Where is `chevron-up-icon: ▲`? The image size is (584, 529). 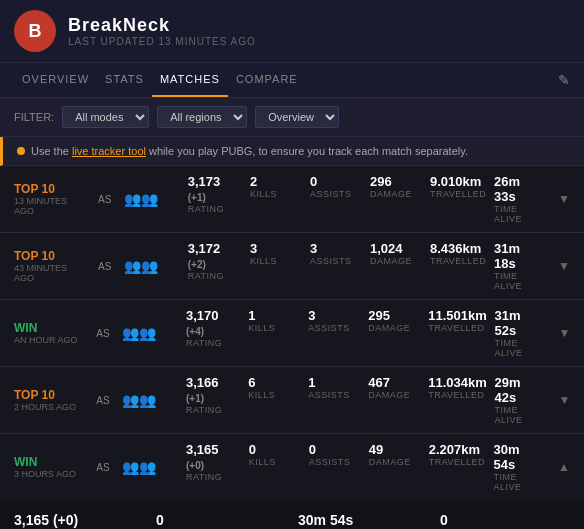 chevron-up-icon: ▲ is located at coordinates (564, 467).